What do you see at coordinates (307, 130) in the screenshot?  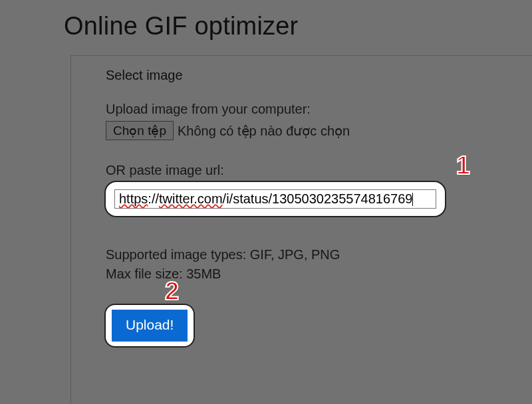 I see `file-select-row: Chọn tệp Không có tệp nào được chọn` at bounding box center [307, 130].